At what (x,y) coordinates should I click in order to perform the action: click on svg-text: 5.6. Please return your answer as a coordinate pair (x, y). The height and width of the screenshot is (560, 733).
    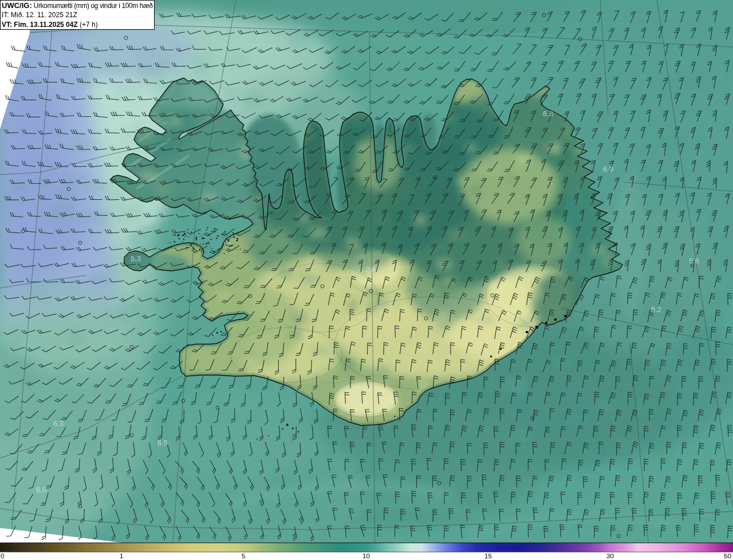
    Looking at the image, I should click on (694, 261).